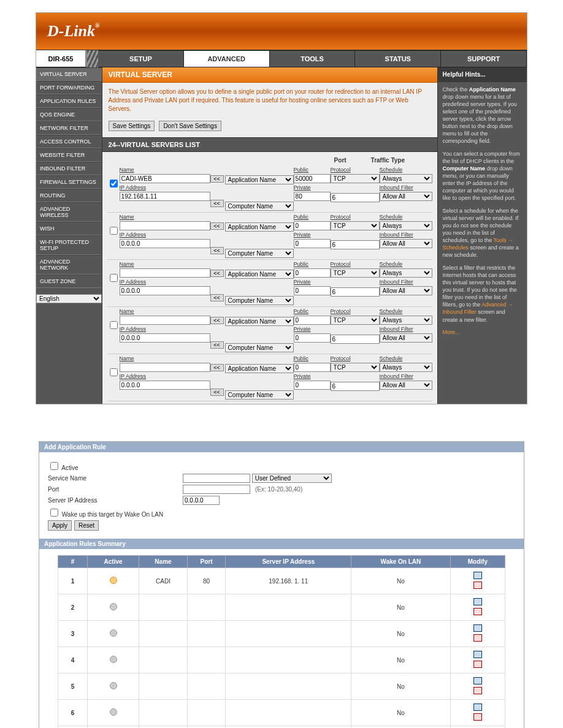 This screenshot has height=728, width=563. What do you see at coordinates (69, 169) in the screenshot?
I see `sidebar-item-inbound-filter: INBOUND FILTER` at bounding box center [69, 169].